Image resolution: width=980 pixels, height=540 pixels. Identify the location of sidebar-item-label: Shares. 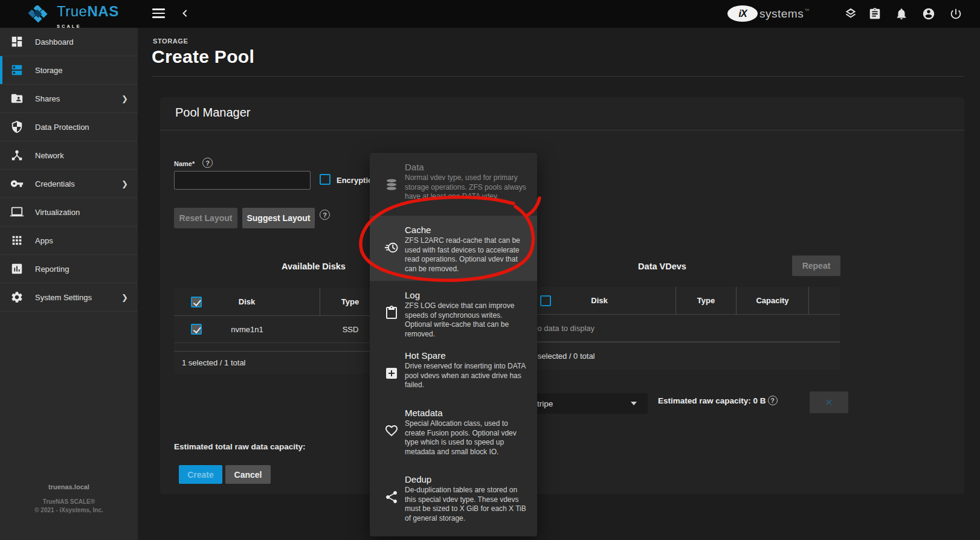
(47, 99).